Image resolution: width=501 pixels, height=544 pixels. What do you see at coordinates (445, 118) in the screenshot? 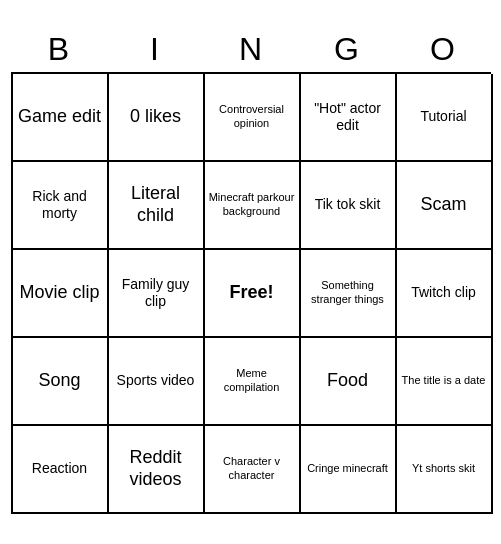
I see `cell-r0-c4: Tutorial` at bounding box center [445, 118].